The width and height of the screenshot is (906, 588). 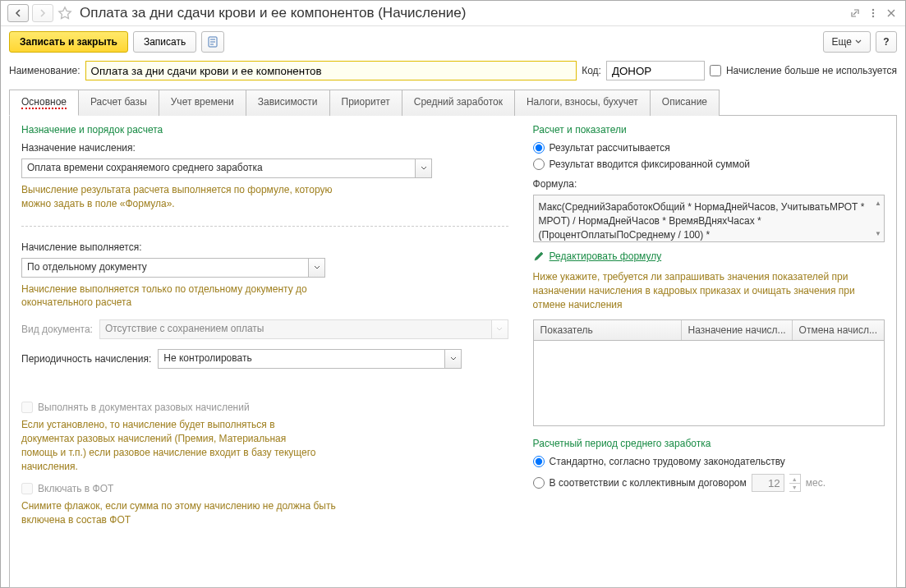 What do you see at coordinates (453, 359) in the screenshot?
I see `periodicity-dropdown-button` at bounding box center [453, 359].